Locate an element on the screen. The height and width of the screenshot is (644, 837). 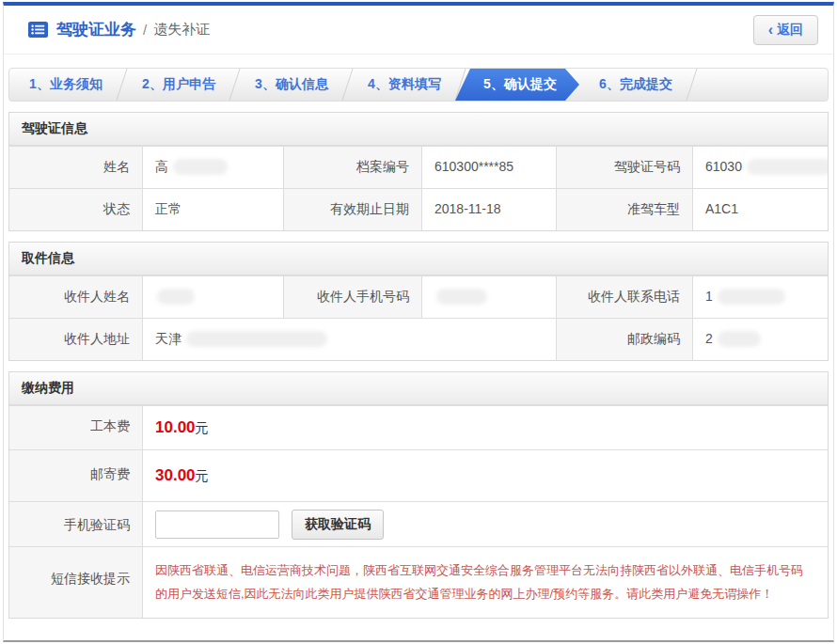
license-no-label: 驾驶证号码 is located at coordinates (624, 167).